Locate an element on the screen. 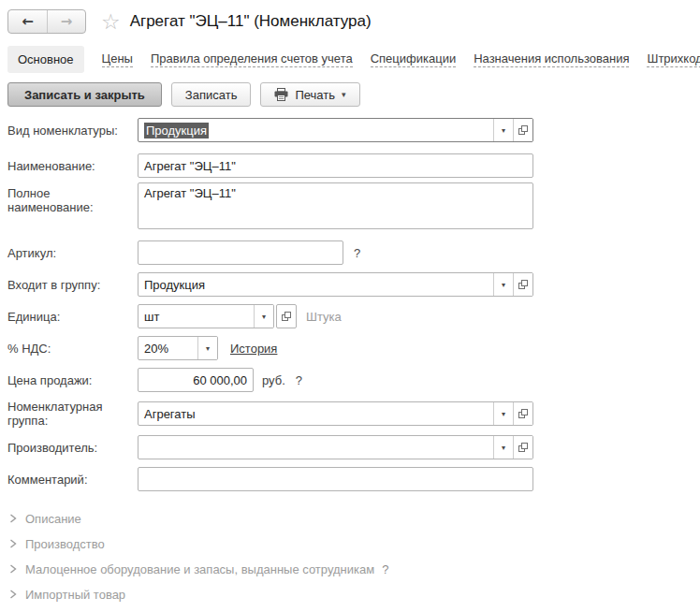 Image resolution: width=700 pixels, height=612 pixels. manufacturer-value is located at coordinates (316, 447).